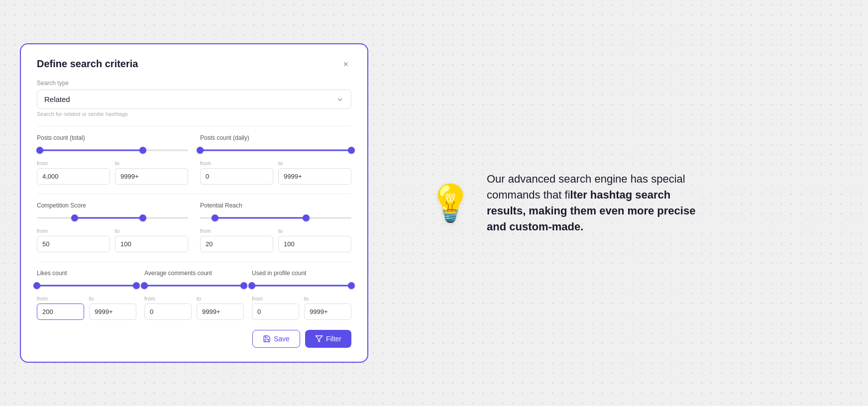 The image size is (868, 406). What do you see at coordinates (237, 244) in the screenshot?
I see `potential-from-input` at bounding box center [237, 244].